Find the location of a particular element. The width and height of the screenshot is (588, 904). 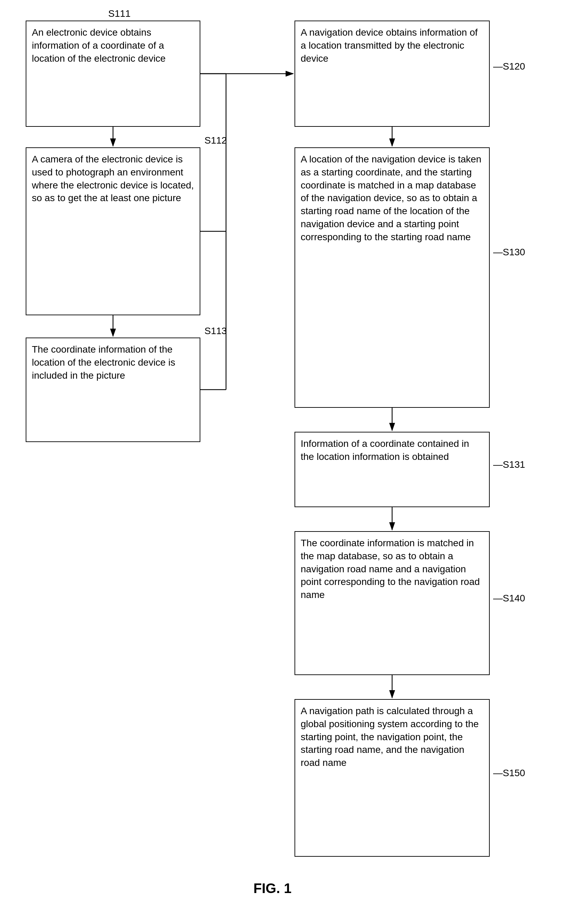

box-s120: A navigation device obtains information … is located at coordinates (392, 74).